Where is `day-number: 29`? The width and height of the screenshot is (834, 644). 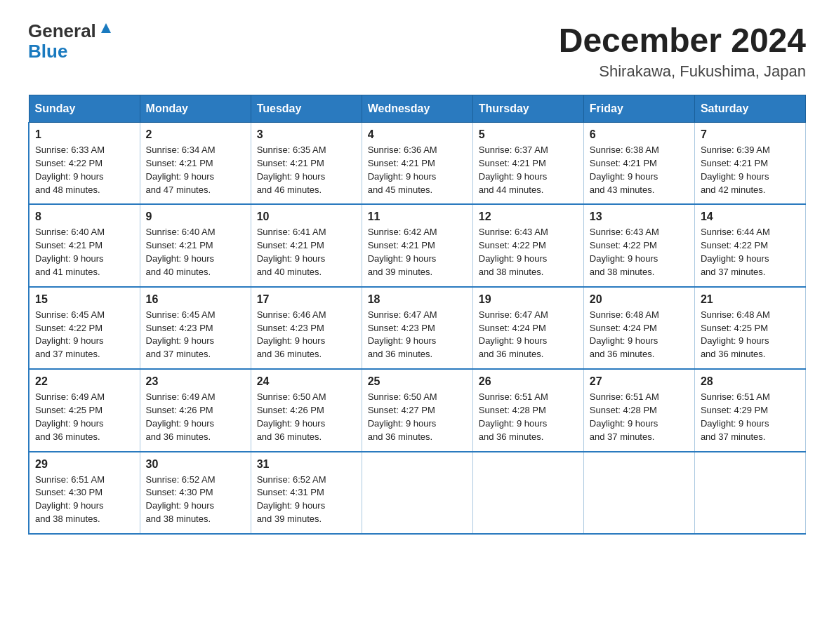
day-number: 29 is located at coordinates (84, 464).